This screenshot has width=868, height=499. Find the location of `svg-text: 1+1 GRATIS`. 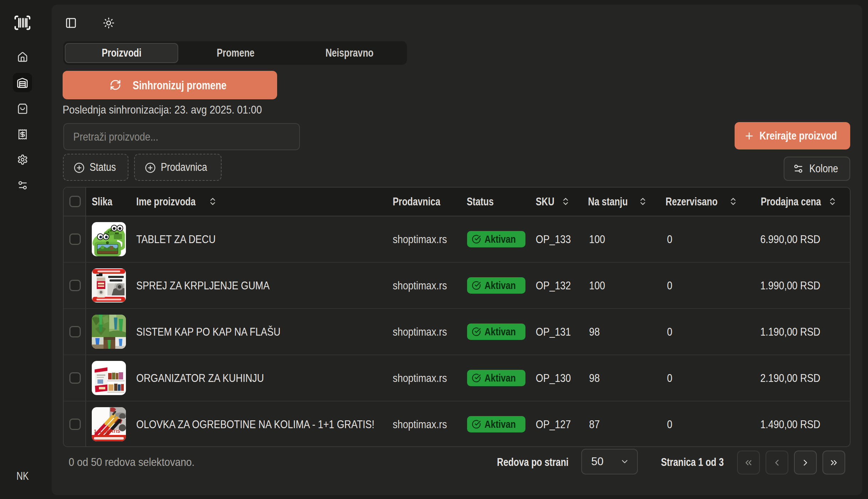

svg-text: 1+1 GRATIS is located at coordinates (107, 431).